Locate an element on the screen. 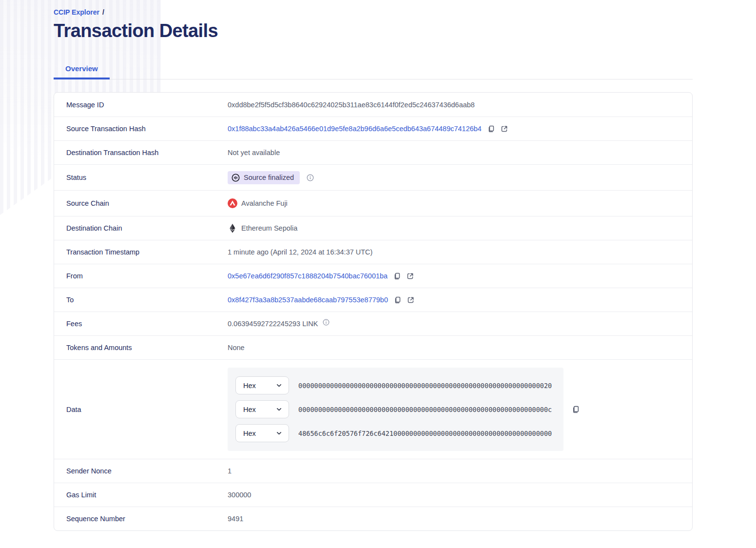 The image size is (756, 548). status-badge: Source finalized is located at coordinates (264, 177).